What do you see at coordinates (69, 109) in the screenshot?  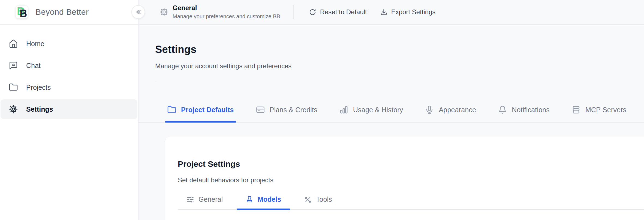 I see `sidebar-item-settings: Settings` at bounding box center [69, 109].